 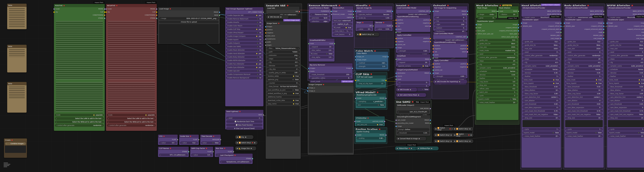 I want to click on node-switch-1: 🔀 Switch (Any)✱Impact Pack, so click(x=444, y=129).